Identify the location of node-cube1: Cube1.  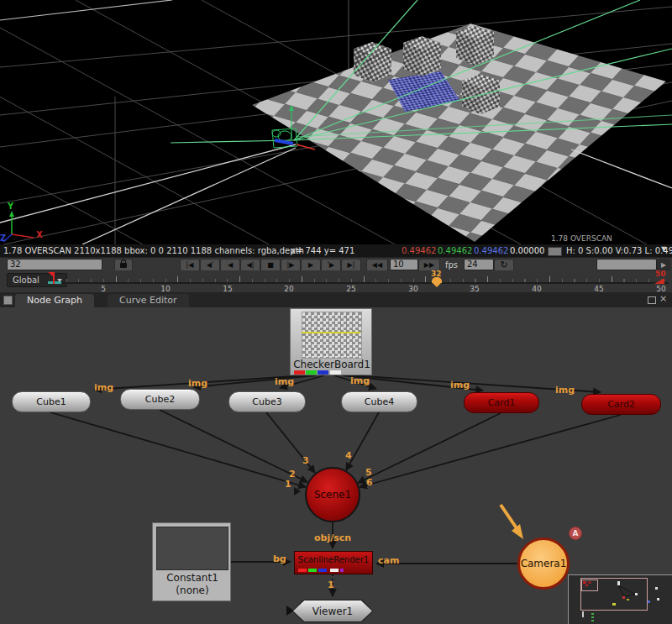
(51, 401).